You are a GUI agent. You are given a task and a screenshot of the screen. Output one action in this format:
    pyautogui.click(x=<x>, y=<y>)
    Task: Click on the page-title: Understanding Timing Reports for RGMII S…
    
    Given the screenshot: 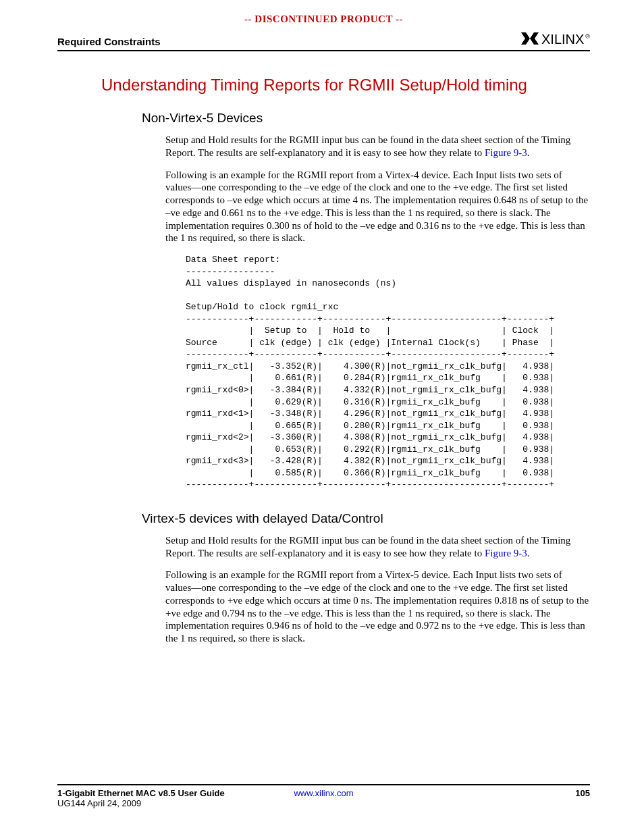 What is the action you would take?
    pyautogui.click(x=346, y=85)
    